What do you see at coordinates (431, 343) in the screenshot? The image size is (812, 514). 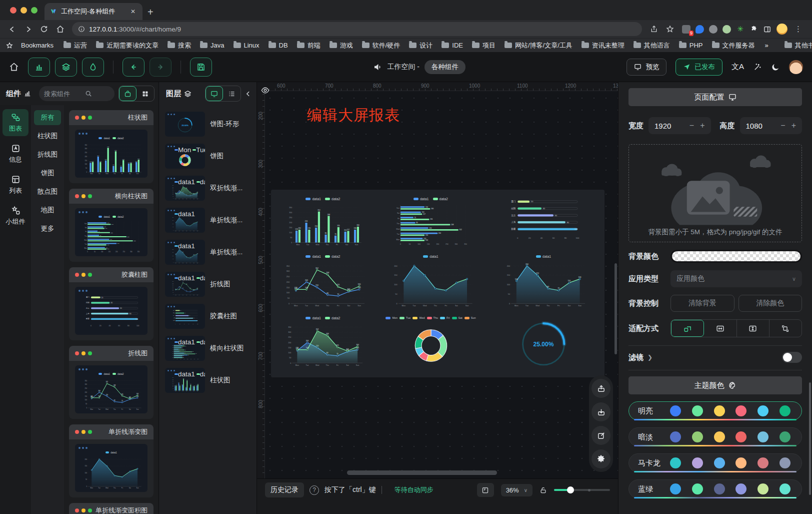 I see `canvas-chart-pie: MonTueWedThuFriSatSun` at bounding box center [431, 343].